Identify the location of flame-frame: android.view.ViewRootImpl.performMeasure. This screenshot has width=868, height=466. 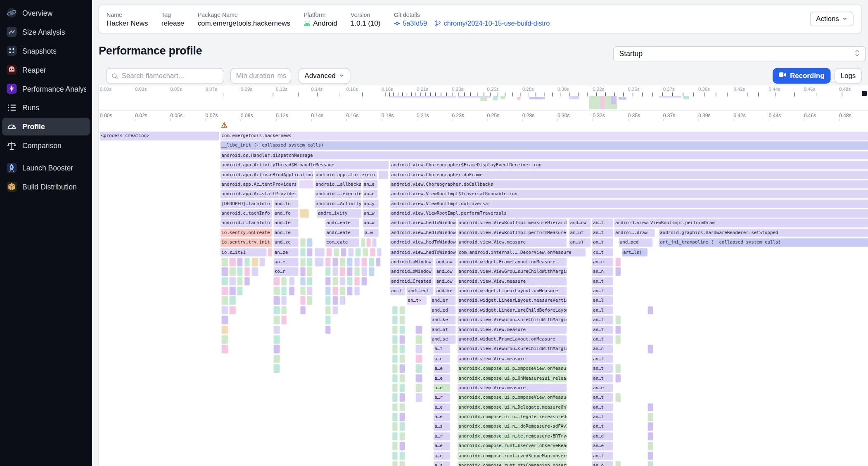
(512, 233).